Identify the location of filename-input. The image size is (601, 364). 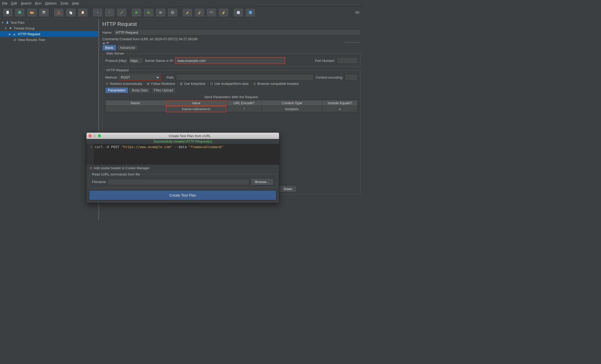
(178, 182).